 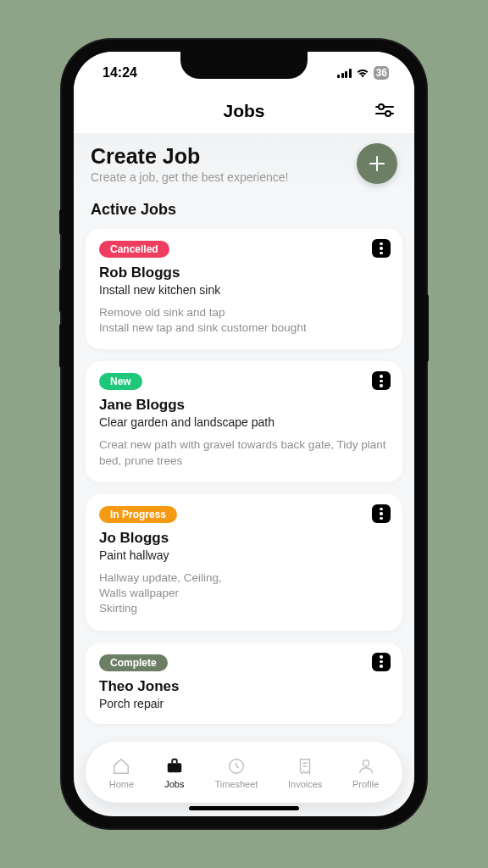 What do you see at coordinates (134, 249) in the screenshot?
I see `status-badge: Cancelled` at bounding box center [134, 249].